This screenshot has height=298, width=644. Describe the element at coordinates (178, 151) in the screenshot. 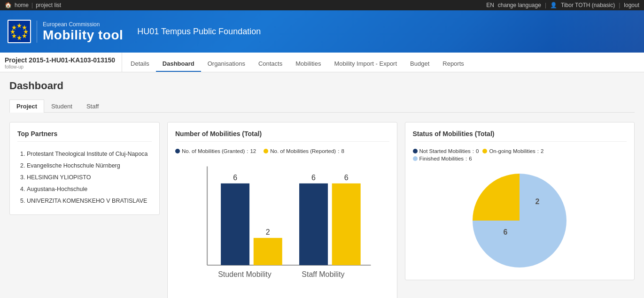

I see `granted-dot` at that location.